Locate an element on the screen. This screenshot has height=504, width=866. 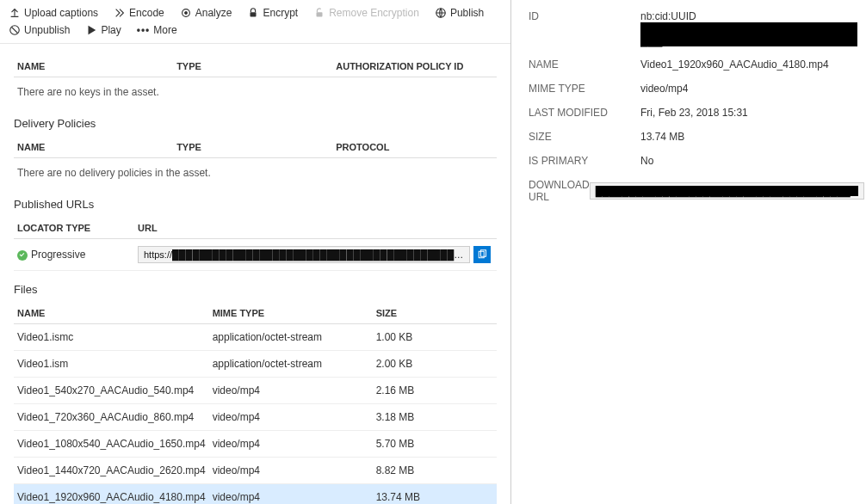
table-row: Video1_1440x720_AACAudio_2620.mp4video/m… is located at coordinates (255, 471).